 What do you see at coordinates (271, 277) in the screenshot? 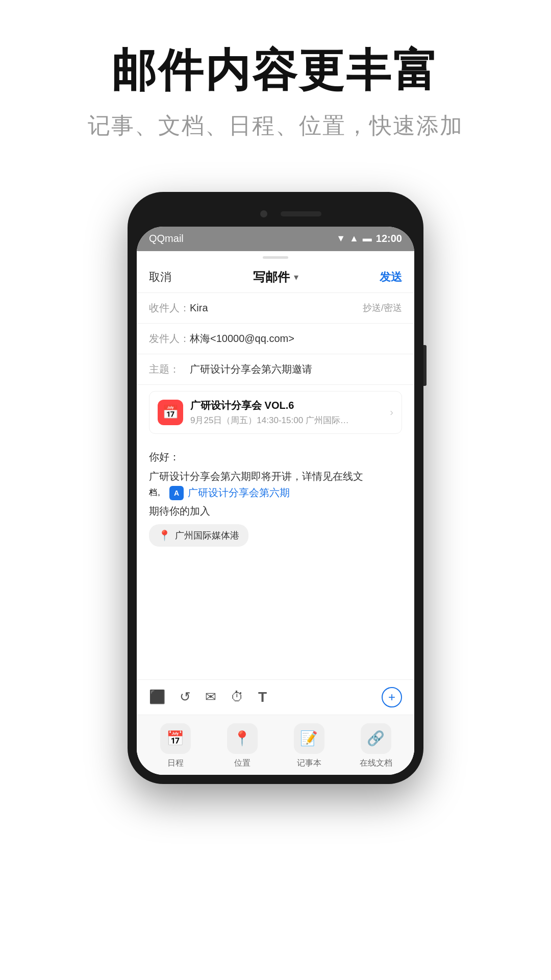
I see `compose-title: 写邮件` at bounding box center [271, 277].